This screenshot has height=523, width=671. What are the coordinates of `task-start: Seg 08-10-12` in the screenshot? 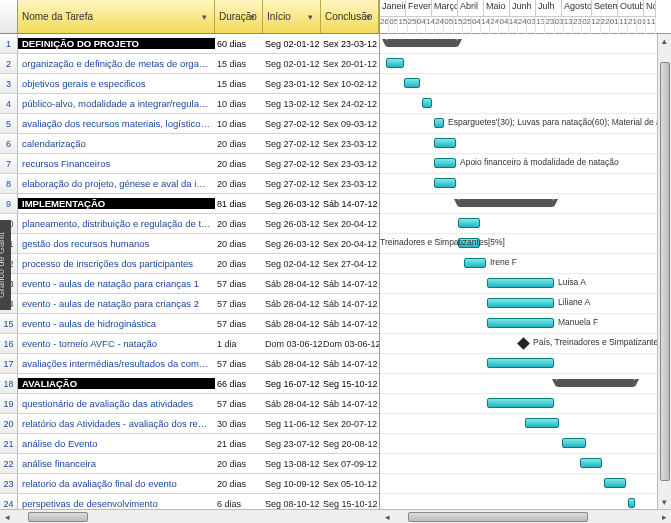 It's located at (292, 504).